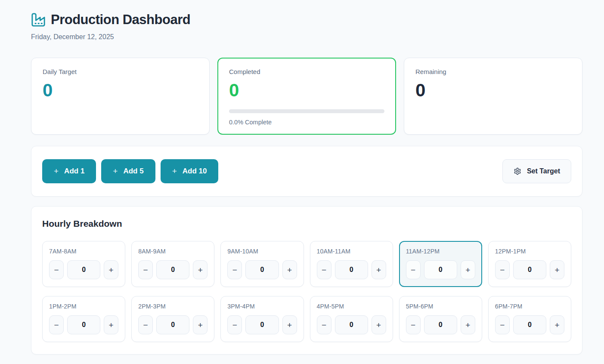 Image resolution: width=604 pixels, height=364 pixels. I want to click on completed-value: 0, so click(307, 90).